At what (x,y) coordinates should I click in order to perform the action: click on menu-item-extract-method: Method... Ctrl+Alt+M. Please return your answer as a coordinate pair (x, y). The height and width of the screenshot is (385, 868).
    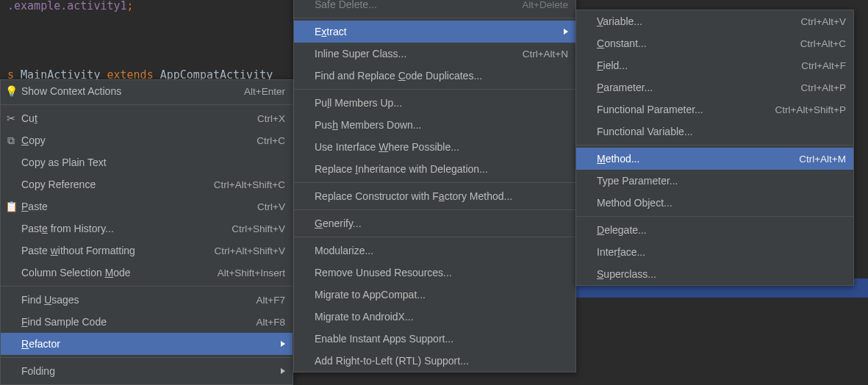
    Looking at the image, I should click on (714, 159).